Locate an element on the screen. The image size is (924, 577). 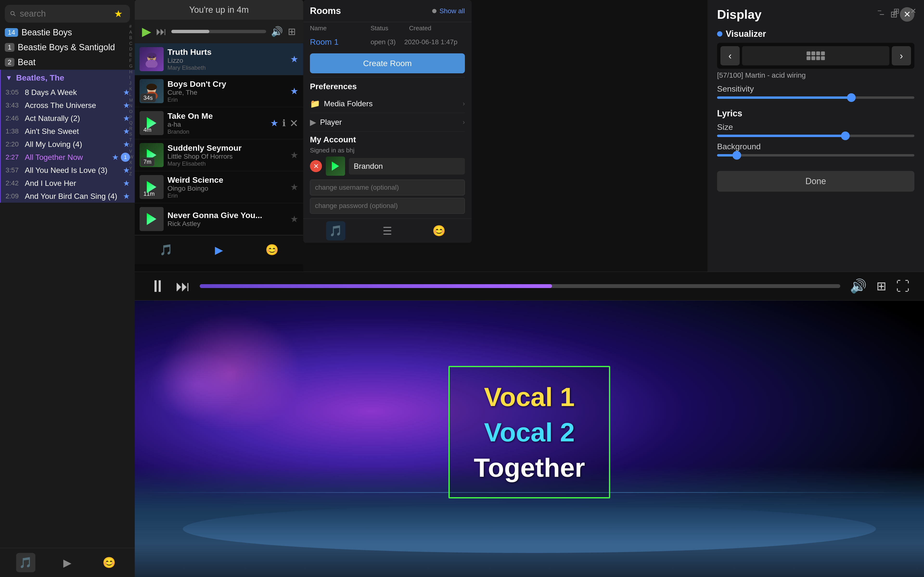
fullscreen-button: ⛶ is located at coordinates (903, 286).